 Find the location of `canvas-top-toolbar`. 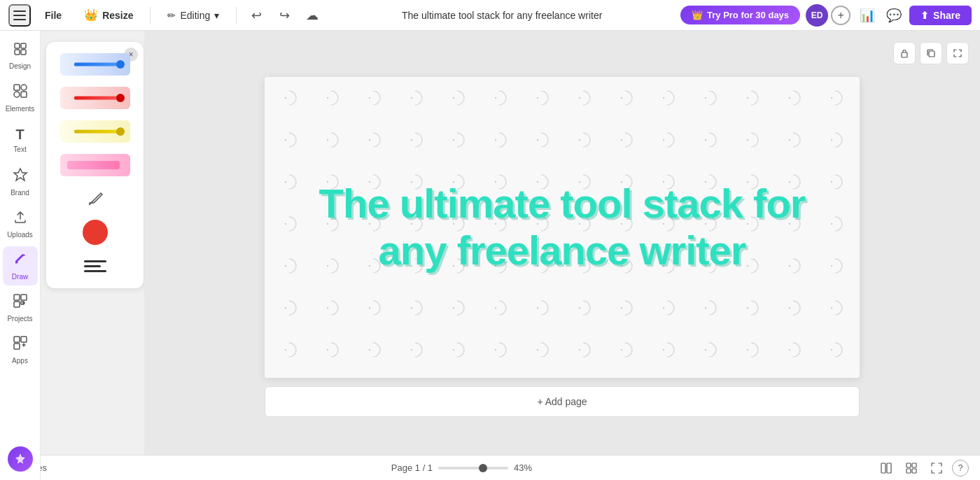

canvas-top-toolbar is located at coordinates (931, 53).